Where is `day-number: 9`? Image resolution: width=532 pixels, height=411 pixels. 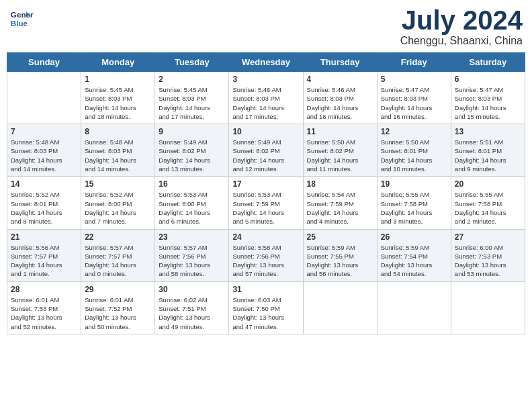 day-number: 9 is located at coordinates (192, 132).